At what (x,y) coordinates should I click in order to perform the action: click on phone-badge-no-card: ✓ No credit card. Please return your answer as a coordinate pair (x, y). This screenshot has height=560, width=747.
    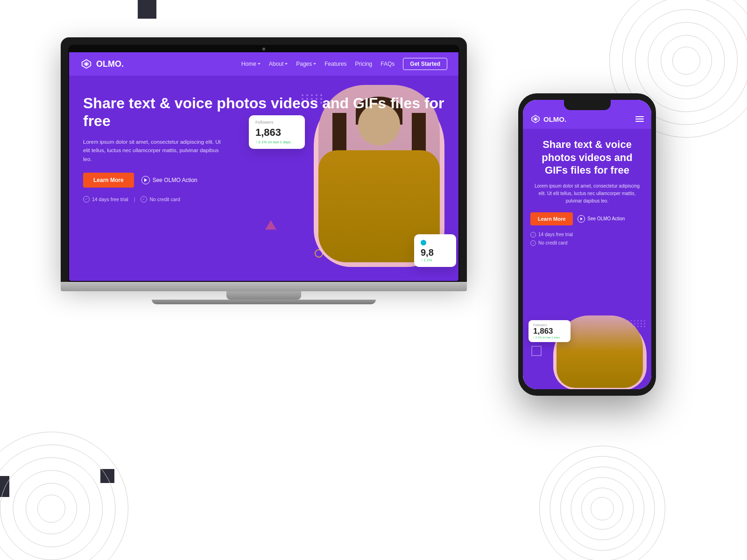
    Looking at the image, I should click on (587, 243).